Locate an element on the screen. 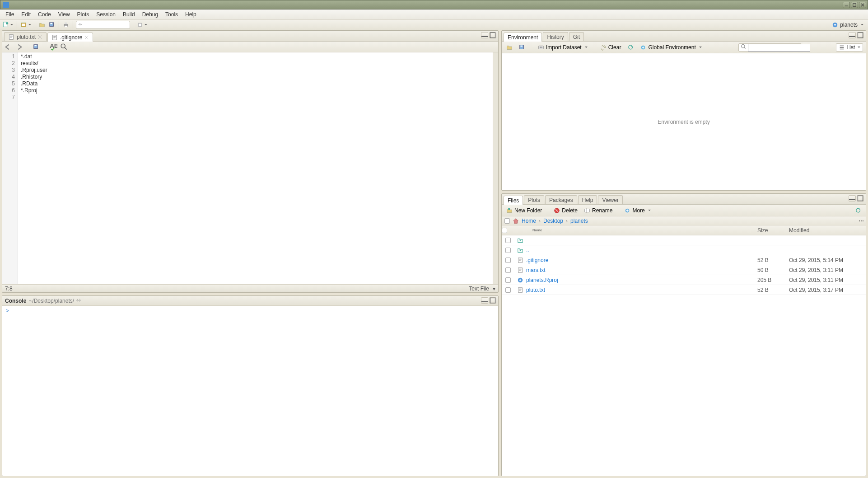 The image size is (868, 478). file-row: .gitignore52 BOct 29, 2015, 5:14 PM is located at coordinates (684, 260).